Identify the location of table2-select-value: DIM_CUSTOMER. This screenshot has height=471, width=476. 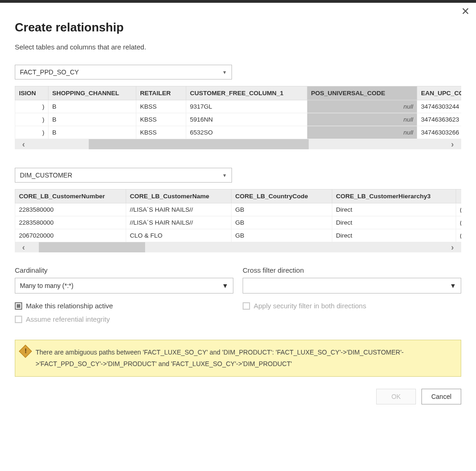
(46, 175).